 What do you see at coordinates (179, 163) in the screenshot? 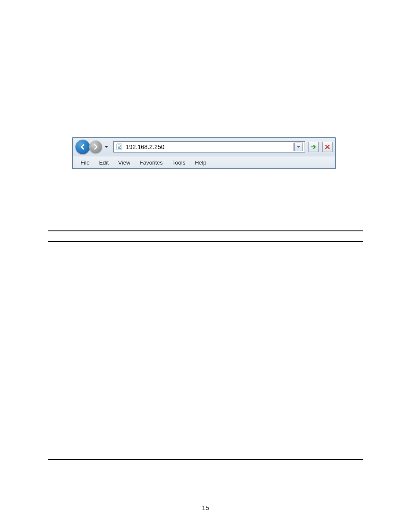
I see `menu-tools: Tools` at bounding box center [179, 163].